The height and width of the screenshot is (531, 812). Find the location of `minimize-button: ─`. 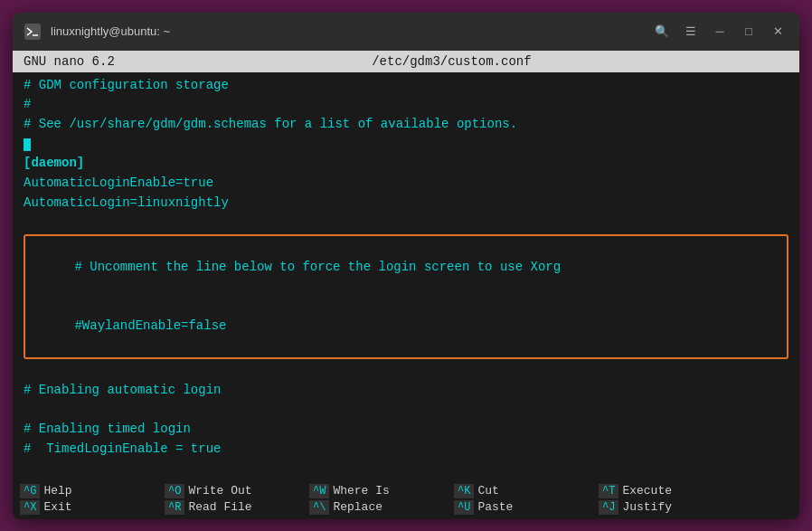

minimize-button: ─ is located at coordinates (720, 32).